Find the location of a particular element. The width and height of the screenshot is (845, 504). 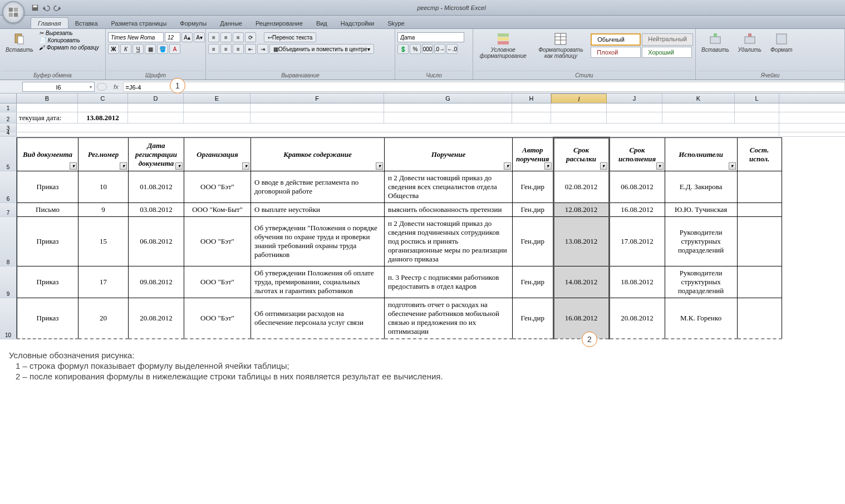

tab-view: Вид is located at coordinates (322, 23).